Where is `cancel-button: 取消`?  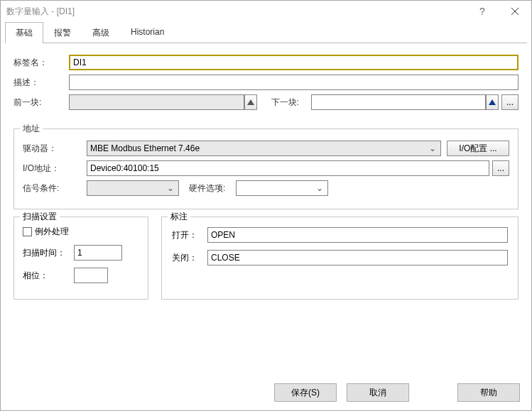
cancel-button: 取消 is located at coordinates (378, 393).